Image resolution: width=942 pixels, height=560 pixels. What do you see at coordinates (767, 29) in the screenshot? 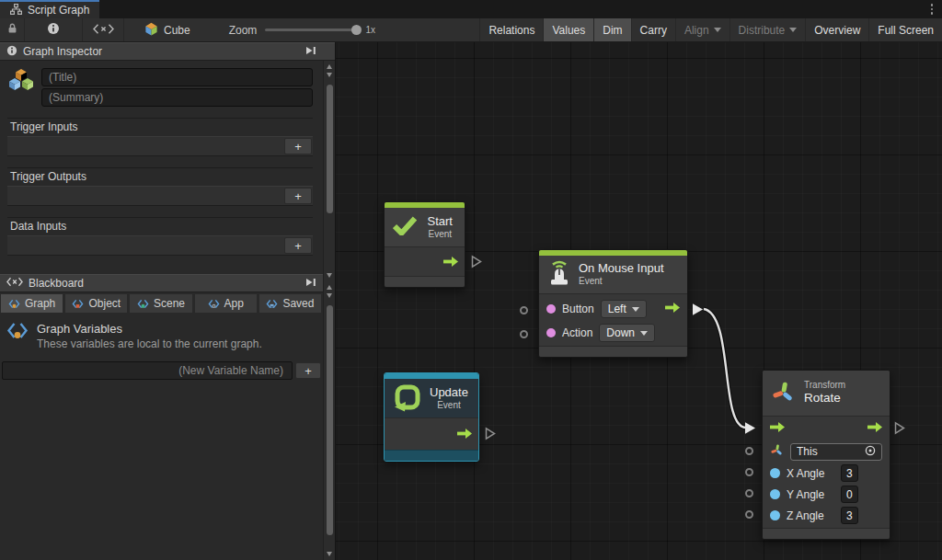
I see `distribute-dropdown: Distribute` at bounding box center [767, 29].